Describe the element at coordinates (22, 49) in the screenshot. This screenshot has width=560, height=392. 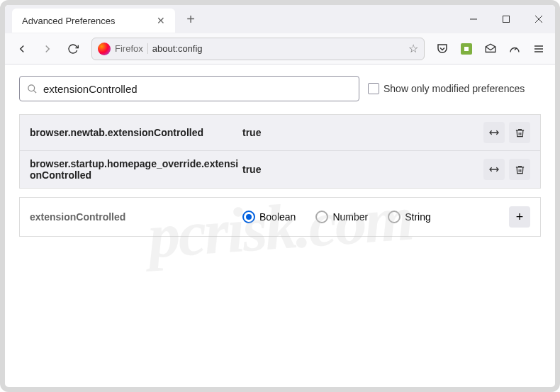
I see `back-button` at that location.